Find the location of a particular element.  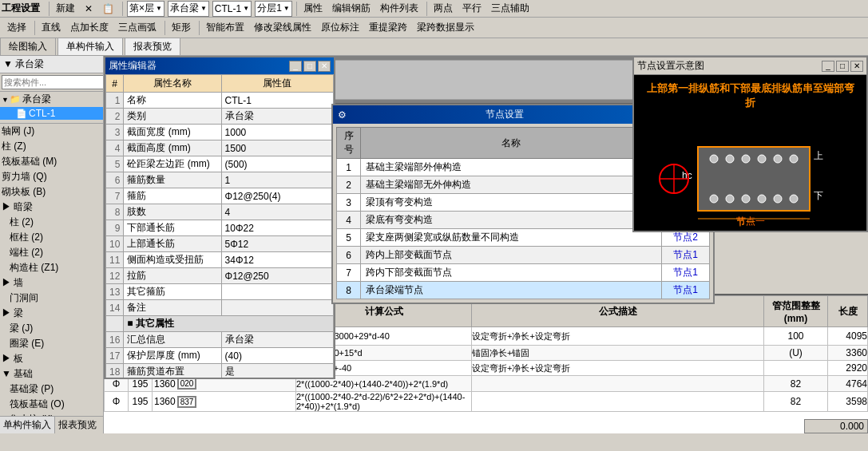

props-row-name: 保护层厚度 (mm) is located at coordinates (172, 356).